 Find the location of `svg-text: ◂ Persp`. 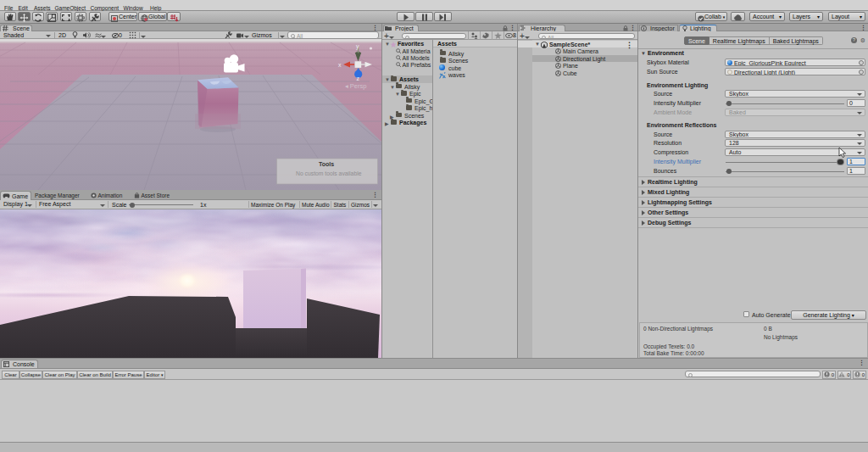

svg-text: ◂ Persp is located at coordinates (356, 86).